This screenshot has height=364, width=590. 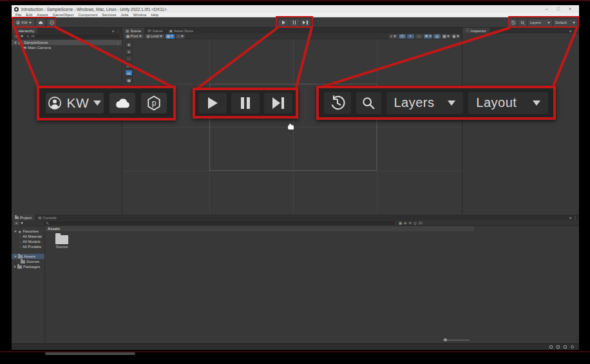 What do you see at coordinates (15, 43) in the screenshot?
I see `foldout-icon` at bounding box center [15, 43].